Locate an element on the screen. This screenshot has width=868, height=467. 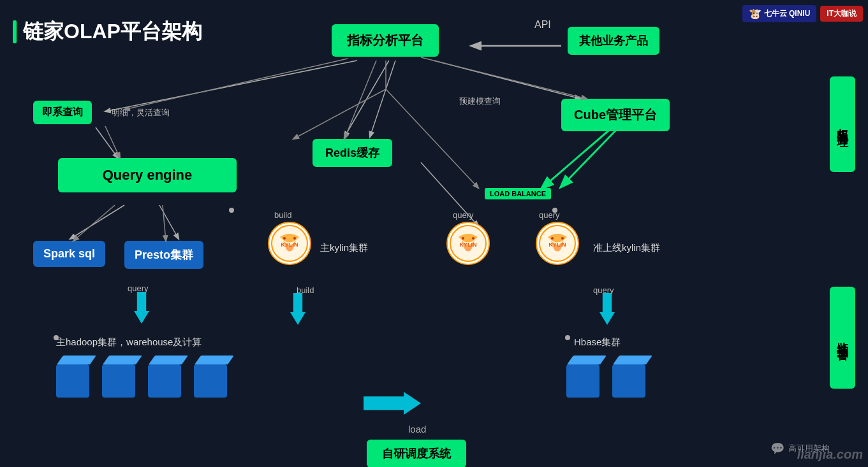
zhun-kylin-label: 准上线kylin集群 is located at coordinates (626, 248).